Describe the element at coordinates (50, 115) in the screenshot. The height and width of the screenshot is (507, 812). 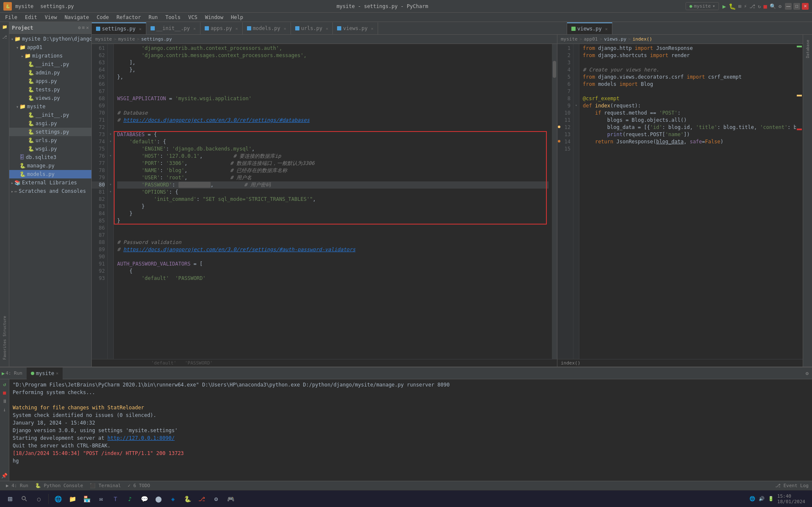
I see `tree-init-mysite: ▸ 🐍 __init__.py` at that location.